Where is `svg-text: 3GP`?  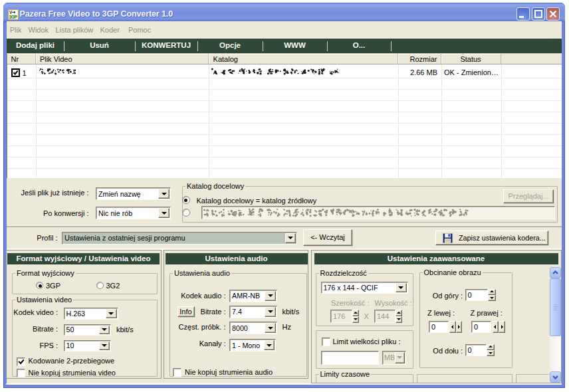
svg-text: 3GP is located at coordinates (13, 17).